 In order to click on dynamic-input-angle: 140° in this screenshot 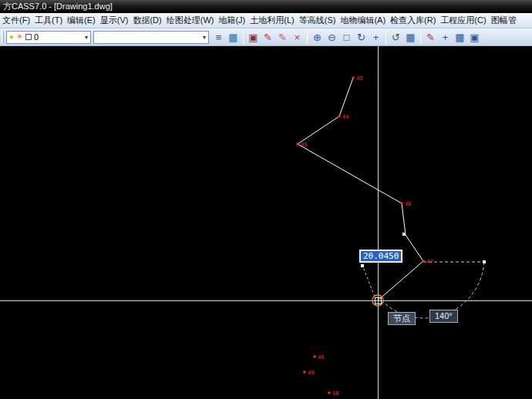, I will do `click(444, 316)`.